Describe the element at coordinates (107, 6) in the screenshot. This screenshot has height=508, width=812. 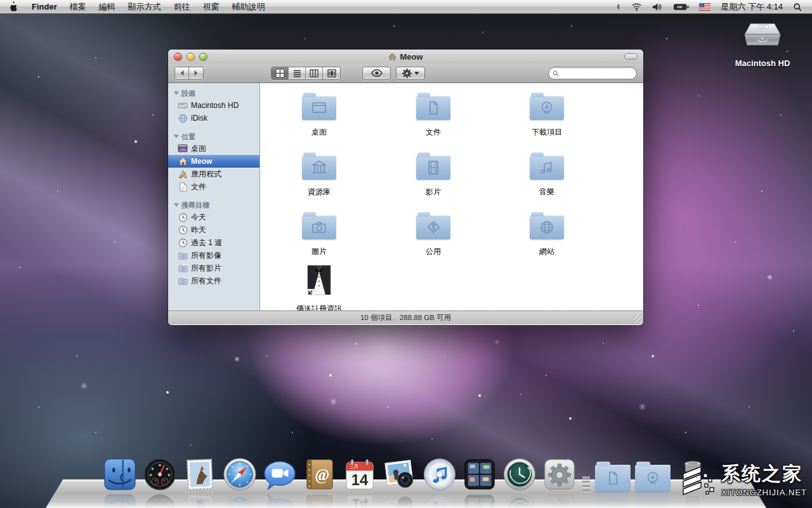
I see `menu-edit: 編輯` at that location.